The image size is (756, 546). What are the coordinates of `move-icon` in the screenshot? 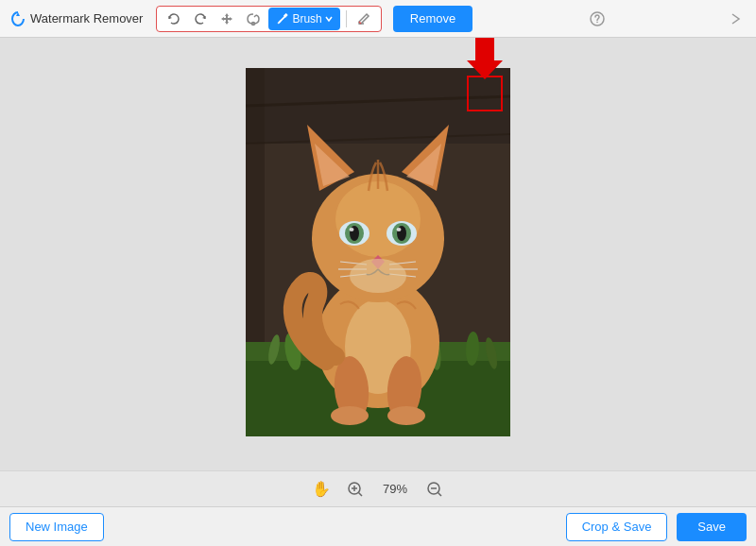 It's located at (227, 19).